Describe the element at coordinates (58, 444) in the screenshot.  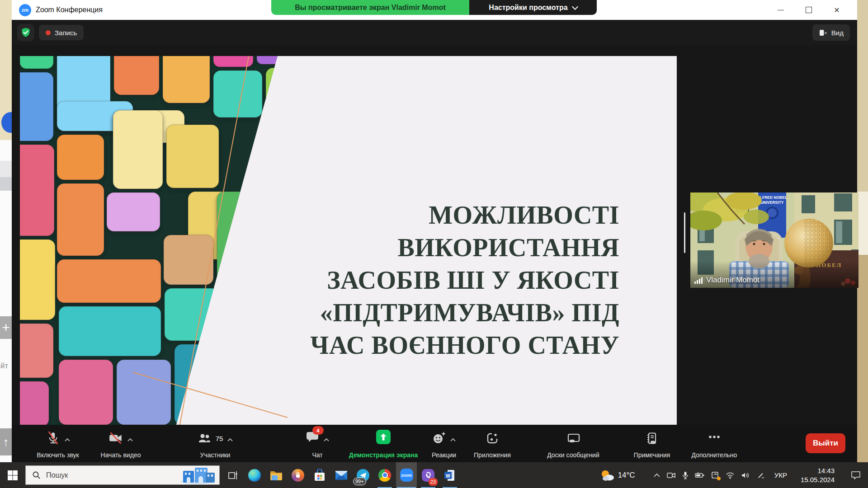
I see `unmute-button: Включить звук` at that location.